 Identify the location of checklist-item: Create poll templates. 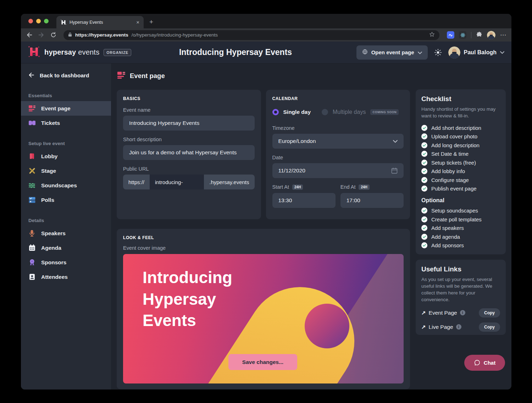
(461, 219).